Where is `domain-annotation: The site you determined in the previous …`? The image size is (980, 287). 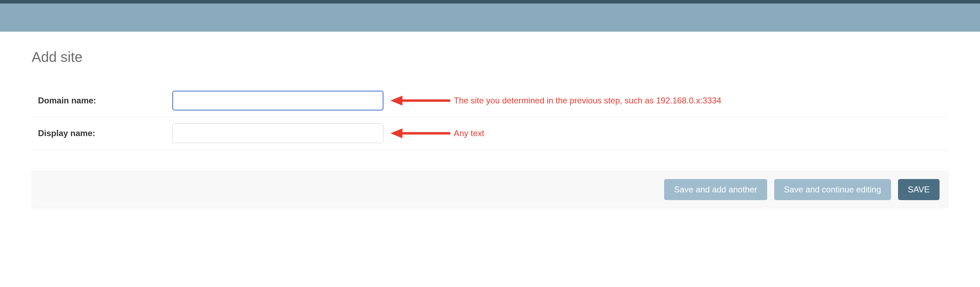 domain-annotation: The site you determined in the previous … is located at coordinates (555, 100).